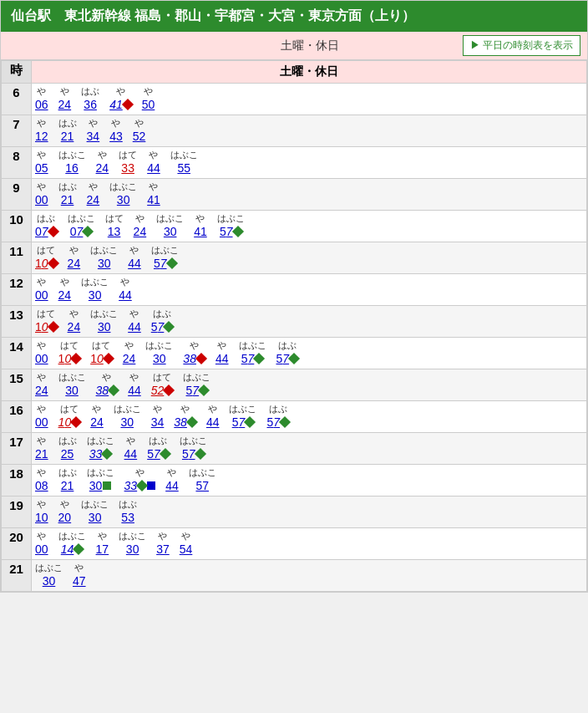 Image resolution: width=588 pixels, height=713 pixels. I want to click on train-group: や 17, so click(103, 543).